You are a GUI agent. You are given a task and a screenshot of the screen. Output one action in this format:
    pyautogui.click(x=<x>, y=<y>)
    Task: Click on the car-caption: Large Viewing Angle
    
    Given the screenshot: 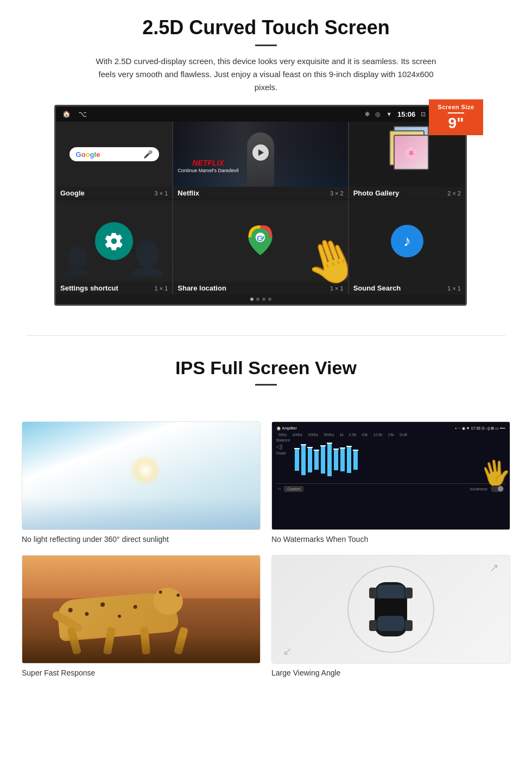 What is the action you would take?
    pyautogui.click(x=306, y=673)
    